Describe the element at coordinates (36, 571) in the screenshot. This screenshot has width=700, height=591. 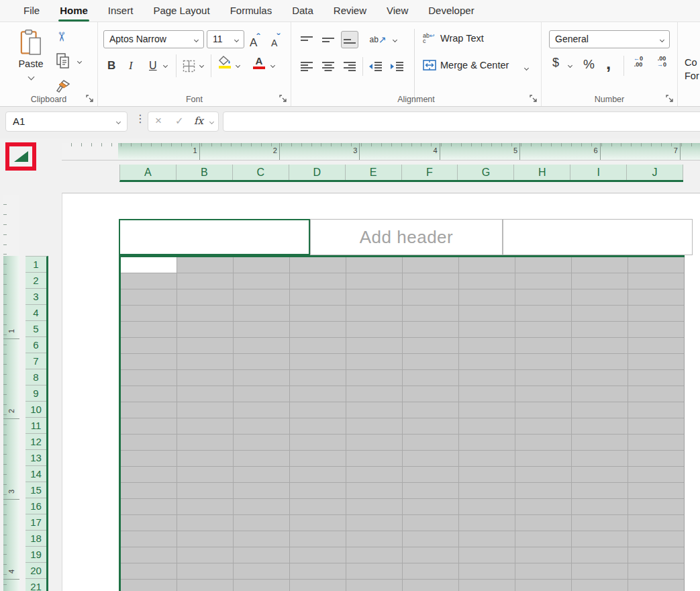
I see `row-header-20: 20` at that location.